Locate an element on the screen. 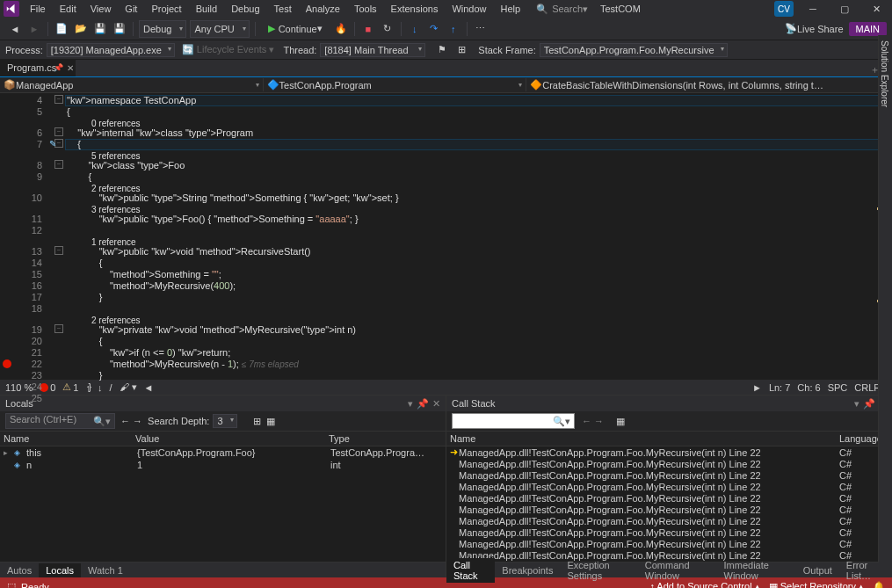  menu-git: Git is located at coordinates (131, 9).